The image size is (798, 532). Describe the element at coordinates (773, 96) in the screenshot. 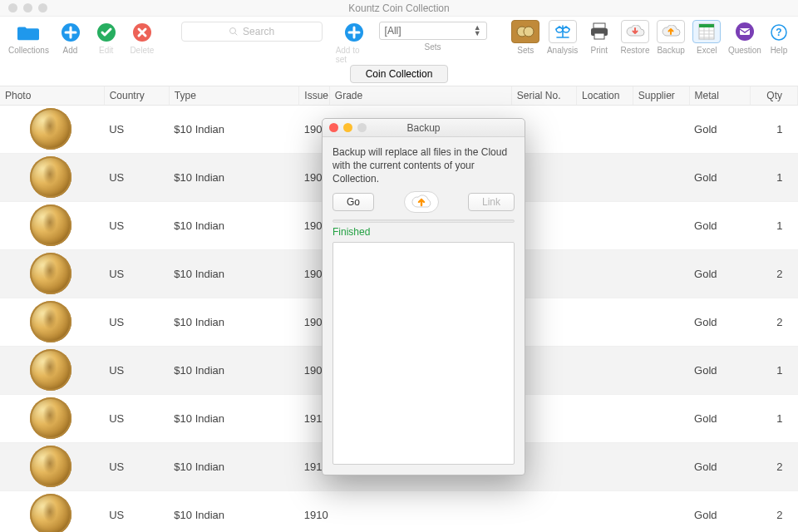

I see `col-qty: Qty` at that location.